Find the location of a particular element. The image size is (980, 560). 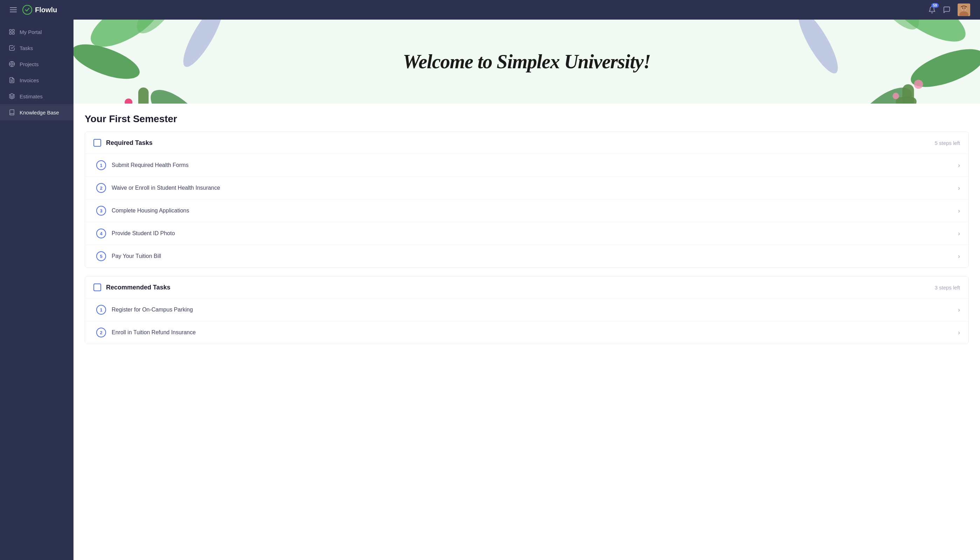

recommended-task-item-1: 1 Register for On-Campus Parking › is located at coordinates (527, 310).